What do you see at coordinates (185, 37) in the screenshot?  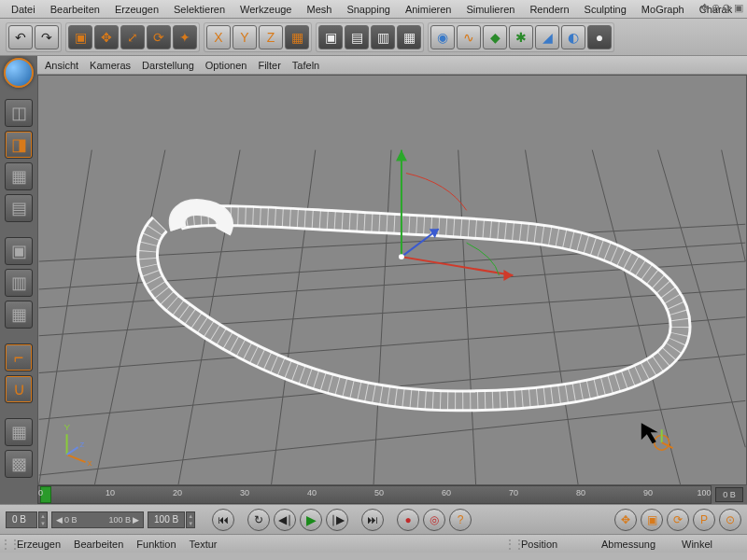 I see `last-tool-button: ✦` at bounding box center [185, 37].